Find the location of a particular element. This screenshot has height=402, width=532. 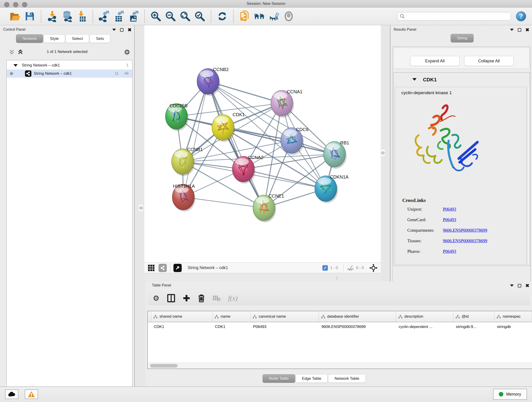

homes-icon is located at coordinates (259, 16).